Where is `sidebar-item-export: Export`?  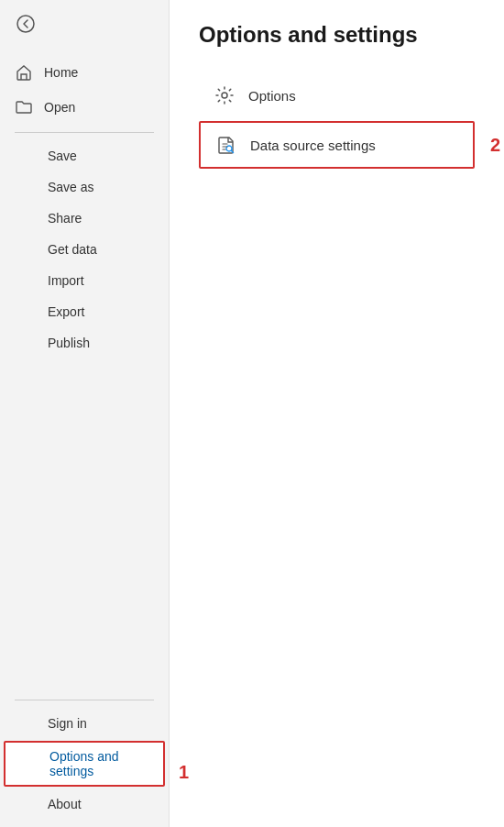 sidebar-item-export: Export is located at coordinates (84, 312).